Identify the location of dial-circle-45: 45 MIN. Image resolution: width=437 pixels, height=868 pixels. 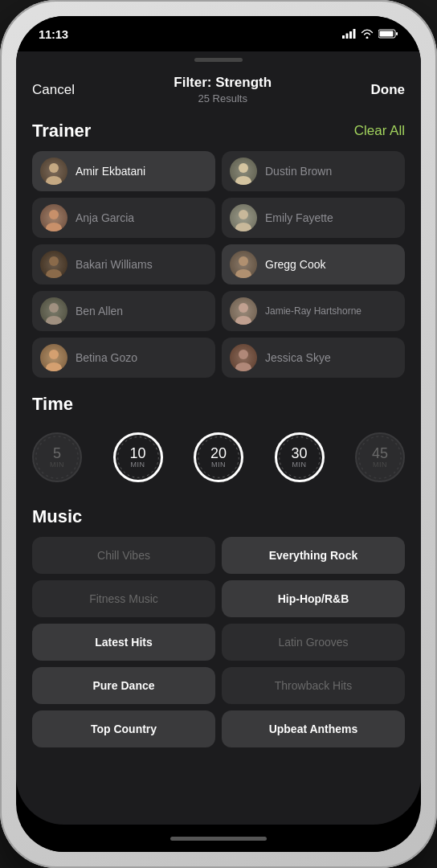
(380, 457).